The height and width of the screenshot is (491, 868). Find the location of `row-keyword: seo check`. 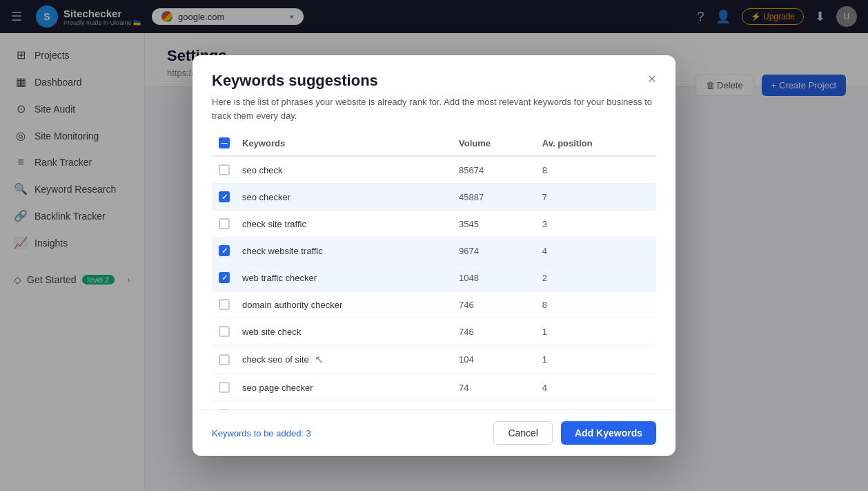

row-keyword: seo check is located at coordinates (345, 170).